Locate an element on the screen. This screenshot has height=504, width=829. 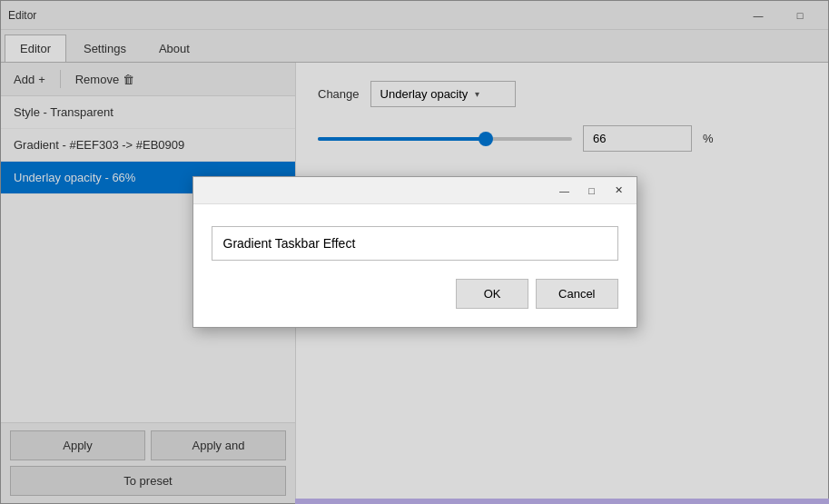
modal-buttons: OK Cancel is located at coordinates (415, 294).